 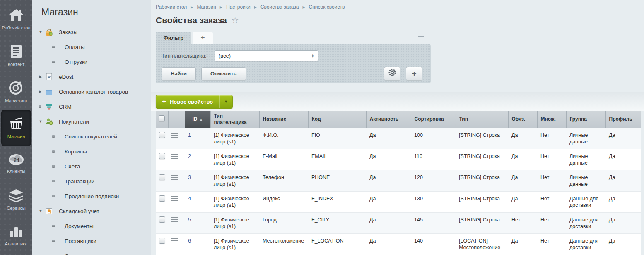 What do you see at coordinates (91, 137) in the screenshot?
I see `sidebar-item-label: Список покупателей` at bounding box center [91, 137].